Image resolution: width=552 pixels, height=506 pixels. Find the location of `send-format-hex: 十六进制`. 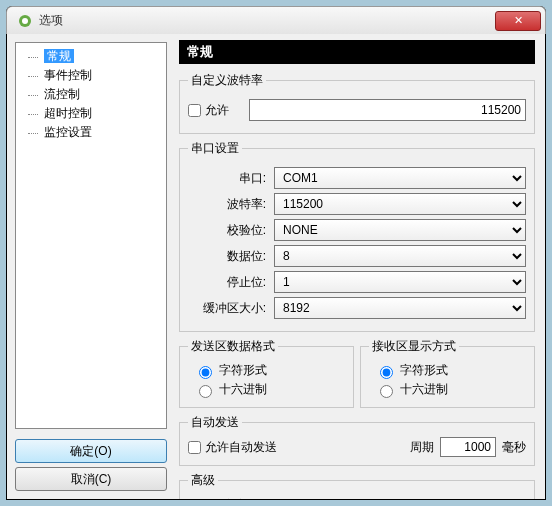

send-format-hex: 十六进制 is located at coordinates (266, 390).